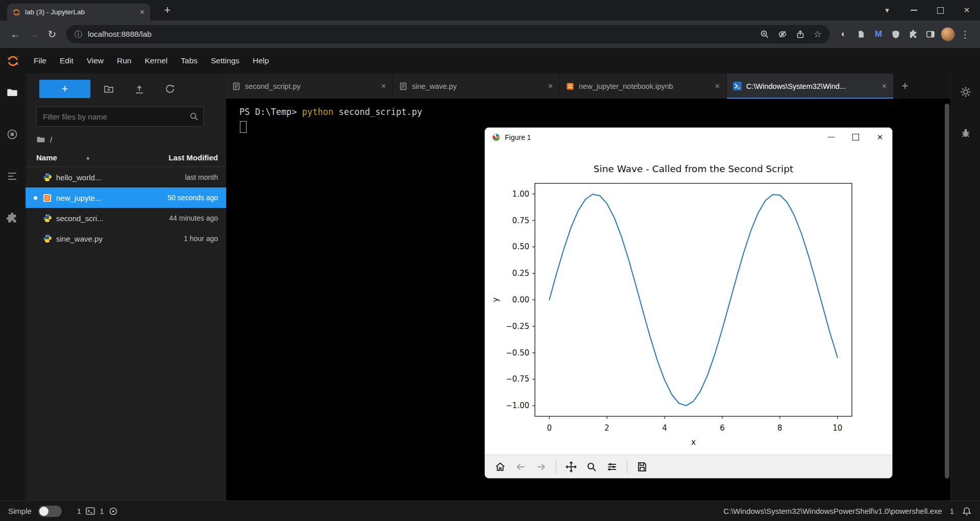  What do you see at coordinates (52, 34) in the screenshot?
I see `reload-button: ↻` at bounding box center [52, 34].